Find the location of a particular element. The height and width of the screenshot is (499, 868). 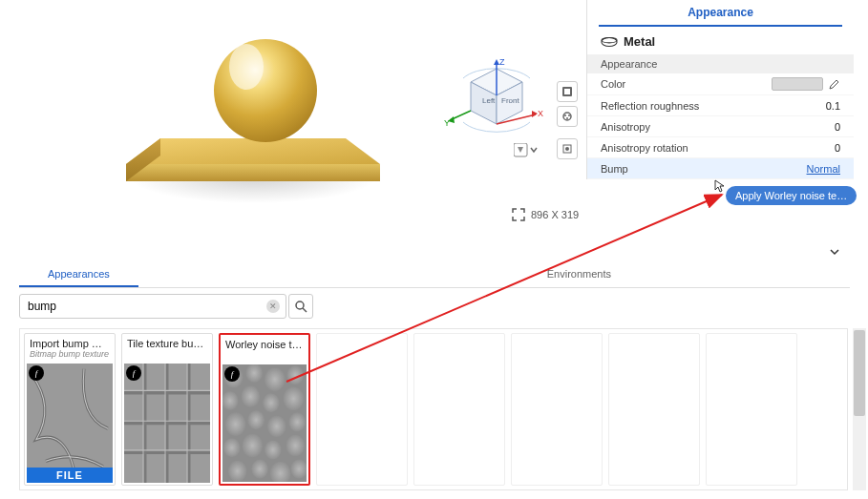

tab-appearances: Appearances is located at coordinates (78, 275).